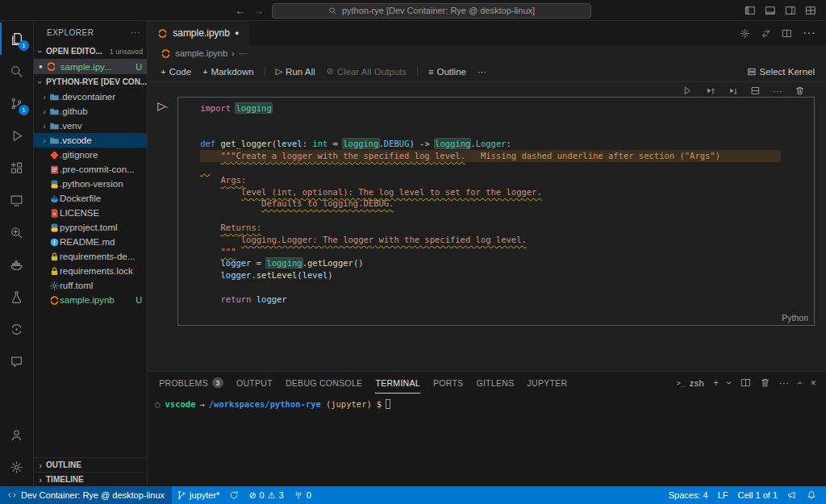  What do you see at coordinates (813, 383) in the screenshot?
I see `close-panel-icon: ×` at bounding box center [813, 383].